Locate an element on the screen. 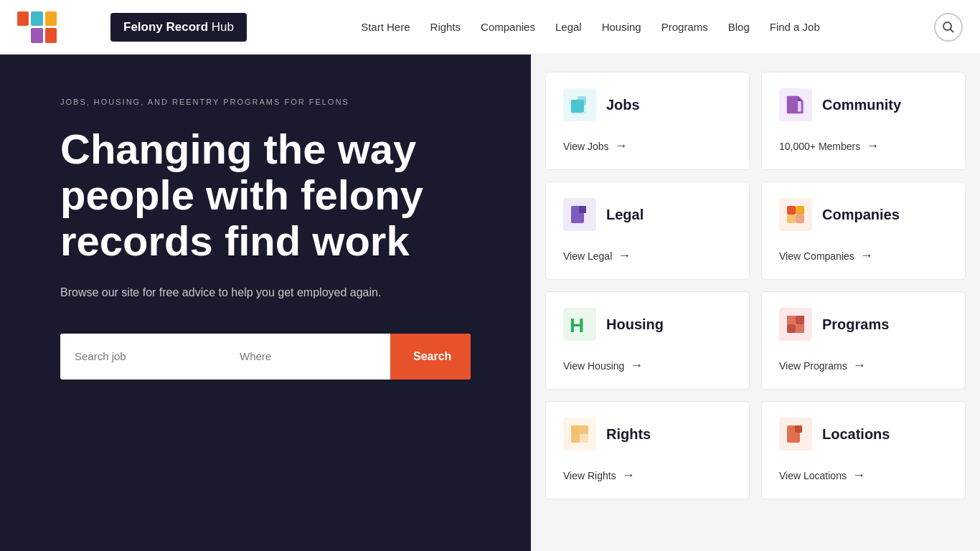 Image resolution: width=980 pixels, height=551 pixels. legal-card-link: View Legal → is located at coordinates (647, 255).